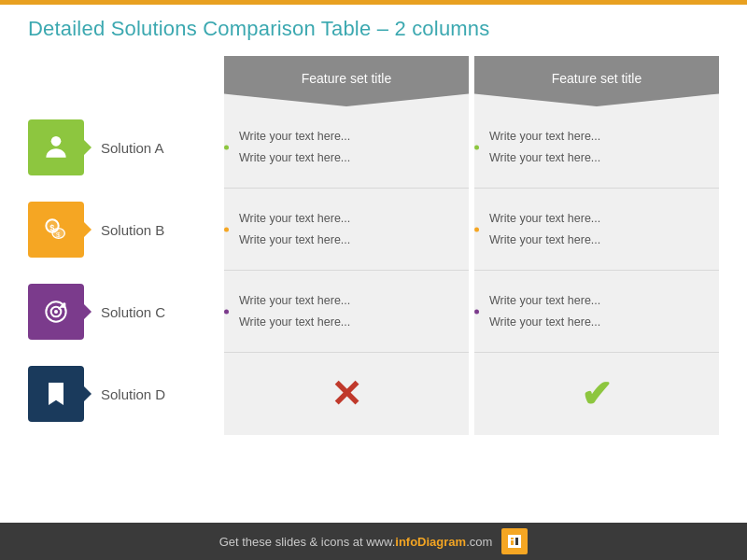  I want to click on footer: Get these slides & icons at www.infoDiag…, so click(374, 541).